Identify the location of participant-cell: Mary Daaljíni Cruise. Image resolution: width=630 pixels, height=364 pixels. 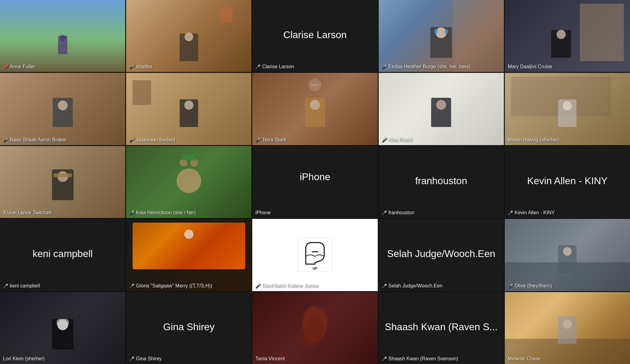
(567, 36).